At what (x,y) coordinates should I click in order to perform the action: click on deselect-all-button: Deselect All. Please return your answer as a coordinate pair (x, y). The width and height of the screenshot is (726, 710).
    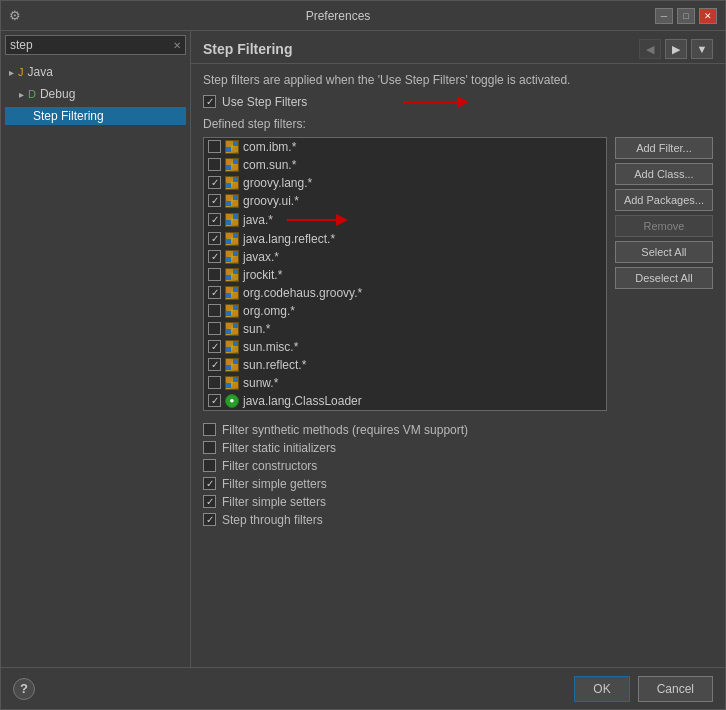
    Looking at the image, I should click on (664, 278).